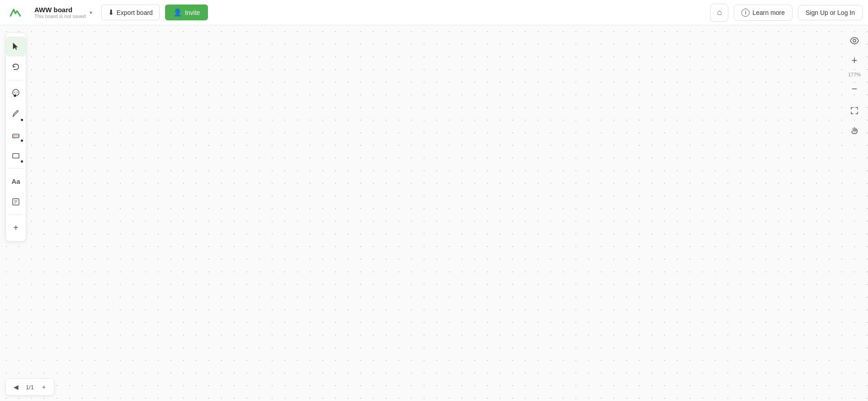  Describe the element at coordinates (60, 16) in the screenshot. I see `board-subtitle: This board is not saved` at that location.